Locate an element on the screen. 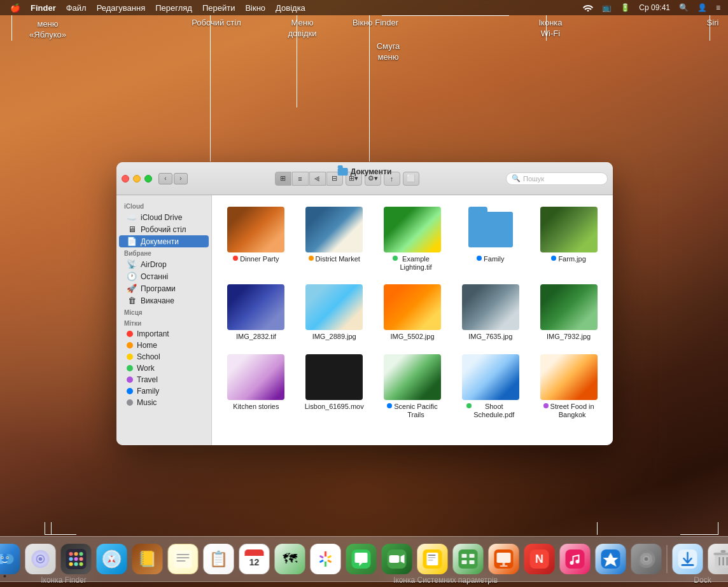 Image resolution: width=728 pixels, height=587 pixels. annotation-desktop: Робочий стіл is located at coordinates (216, 23).